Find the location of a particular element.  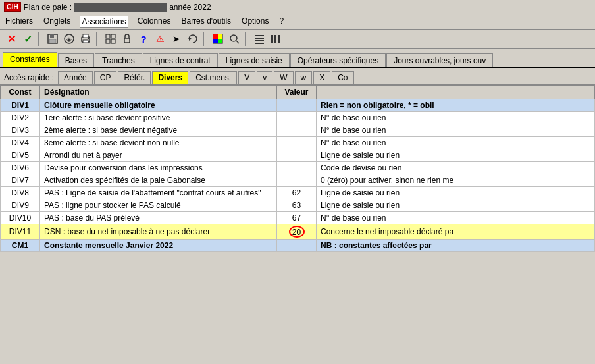

toolbar: ✕ ✓ ◈ ? ⚠ ➤ is located at coordinates (298, 39).